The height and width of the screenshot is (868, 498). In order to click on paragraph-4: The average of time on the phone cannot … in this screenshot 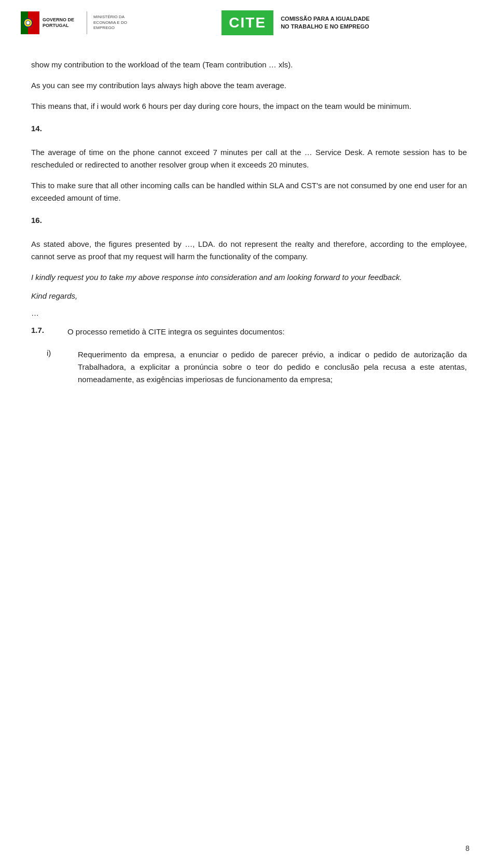, I will do `click(249, 159)`.